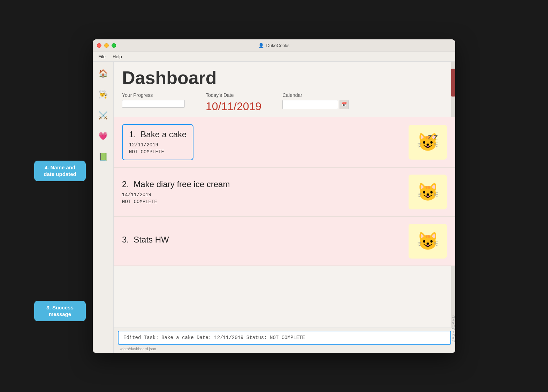 The image size is (548, 392). Describe the element at coordinates (103, 136) in the screenshot. I see `heartrate-icon: 💗` at that location.